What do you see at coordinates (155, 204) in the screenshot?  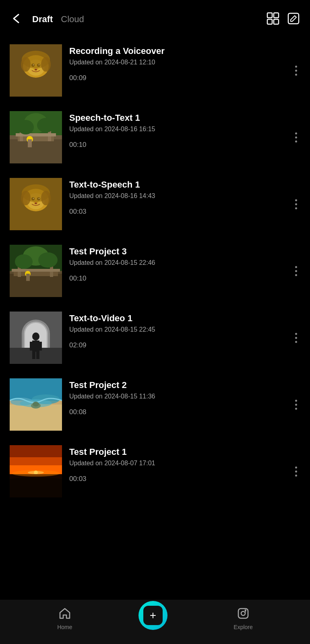 I see `list-item: Text-to-Speech 1 Updated on 2024-08-16 1…` at bounding box center [155, 204].